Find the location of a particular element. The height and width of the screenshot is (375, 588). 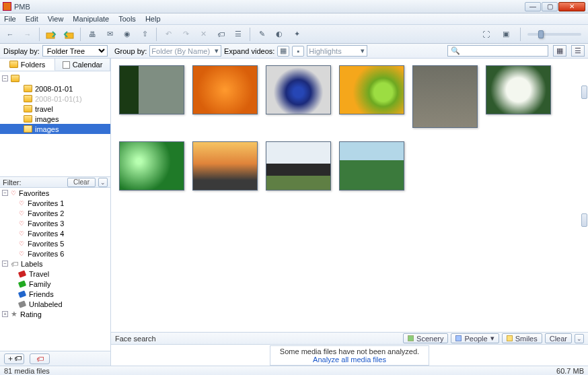

star-icon: ★ is located at coordinates (14, 314).